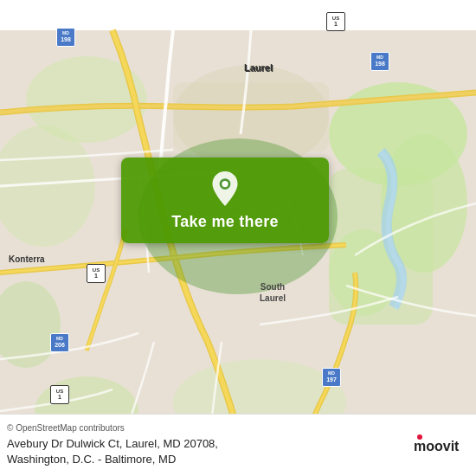 The image size is (476, 476). I want to click on take-me-there-button: Take me there, so click(225, 201).